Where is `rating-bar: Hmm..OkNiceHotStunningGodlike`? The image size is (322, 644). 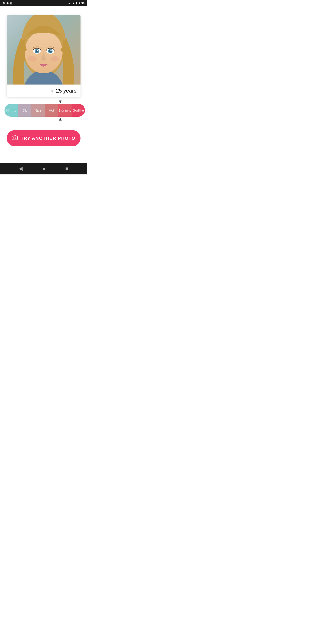 rating-bar: Hmm..OkNiceHotStunningGodlike is located at coordinates (45, 110).